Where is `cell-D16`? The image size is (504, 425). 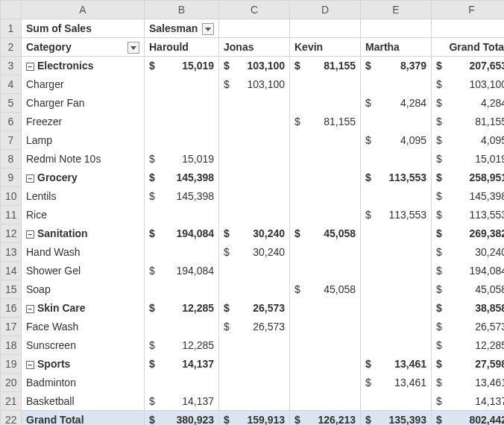 cell-D16 is located at coordinates (325, 309).